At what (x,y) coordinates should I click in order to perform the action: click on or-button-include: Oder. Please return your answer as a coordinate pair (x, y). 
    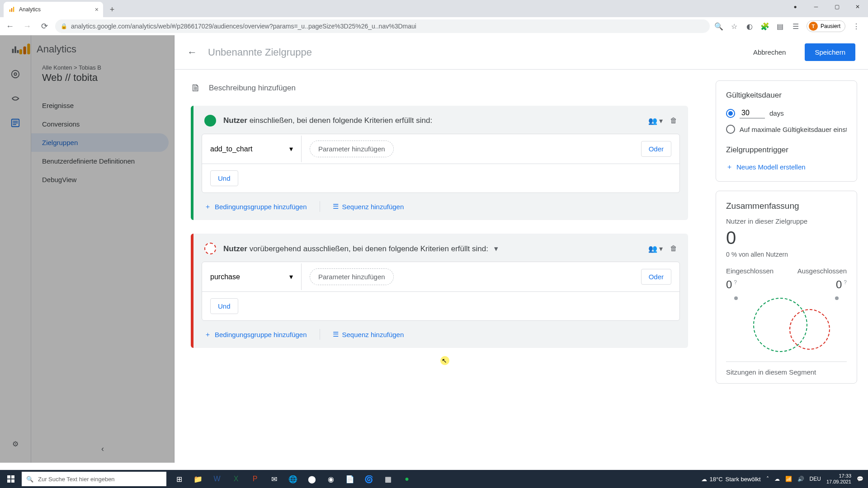
    Looking at the image, I should click on (656, 149).